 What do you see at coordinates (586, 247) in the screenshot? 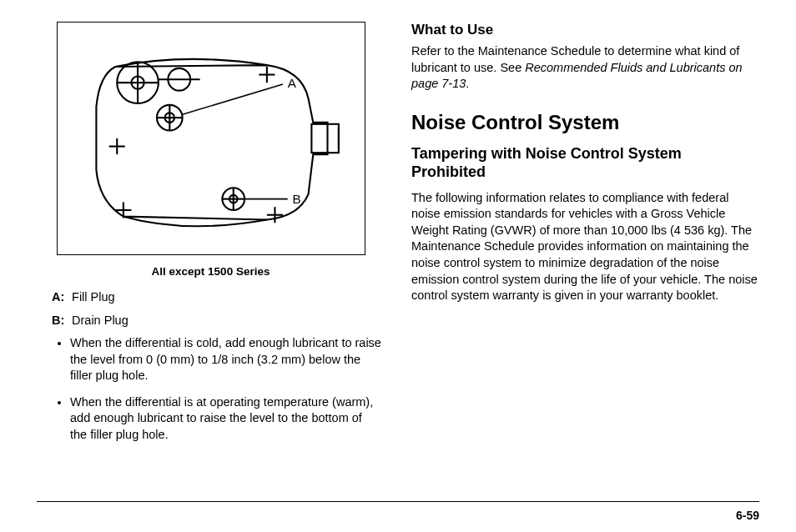
I see `subsection-body: The following information relates to com…` at bounding box center [586, 247].